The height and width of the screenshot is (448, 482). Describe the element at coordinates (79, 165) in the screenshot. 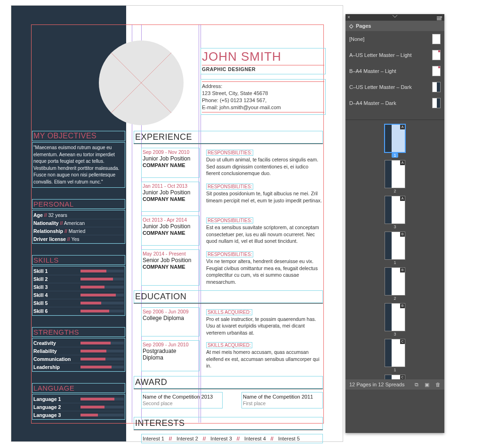

I see `objectives-text-frame: "Maecenas euismod rutrum augue eu elemen…` at that location.